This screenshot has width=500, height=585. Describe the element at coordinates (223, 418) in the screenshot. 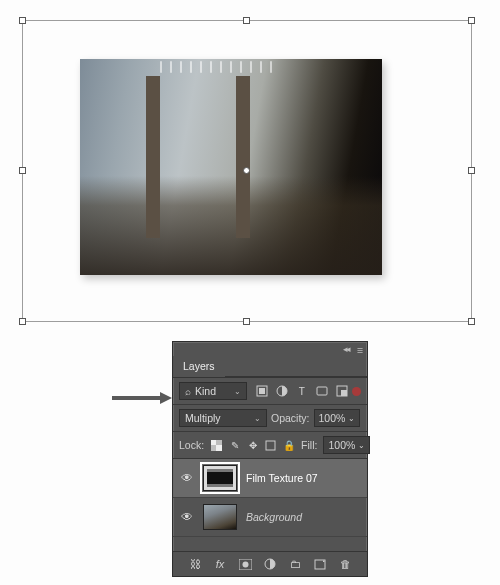

I see `blend-mode-select: Multiply ⌄` at that location.